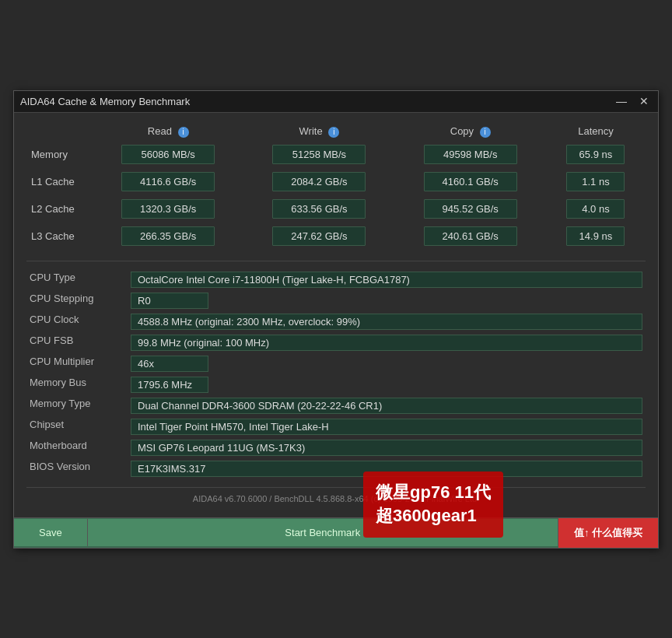 The height and width of the screenshot is (638, 672). Describe the element at coordinates (59, 237) in the screenshot. I see `bench-label-3: L3 Cache` at that location.